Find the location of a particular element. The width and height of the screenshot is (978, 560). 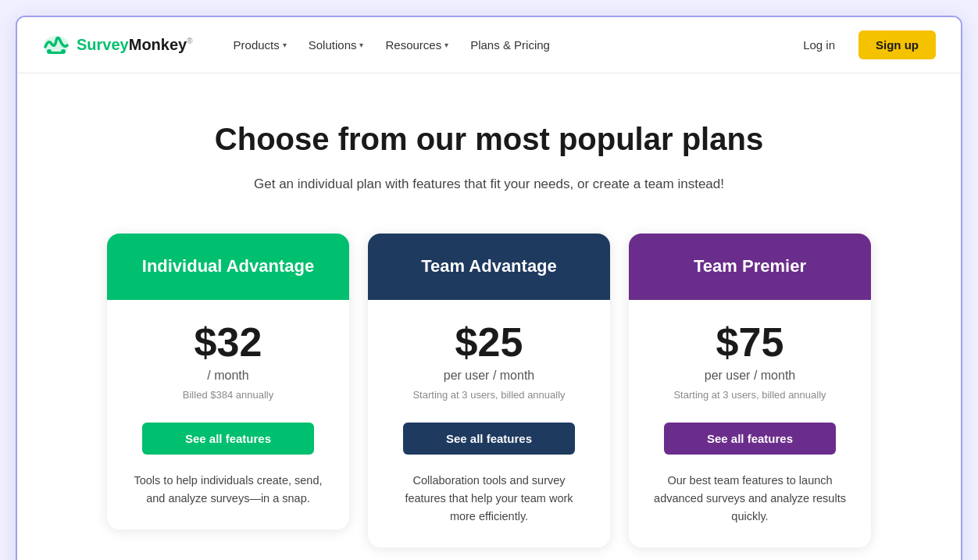

card-price-individual: $32 is located at coordinates (228, 342).